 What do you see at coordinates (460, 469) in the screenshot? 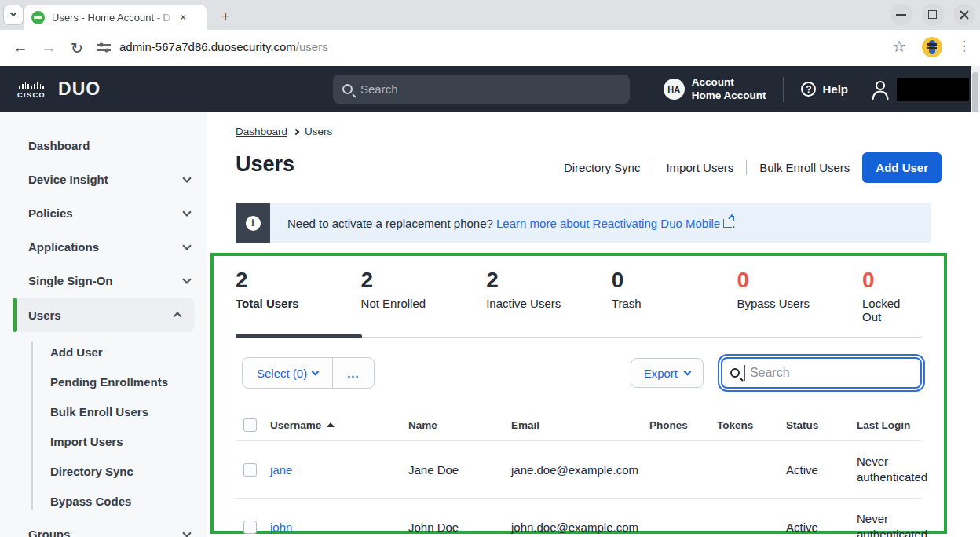
I see `cell-name: Jane Doe` at bounding box center [460, 469].